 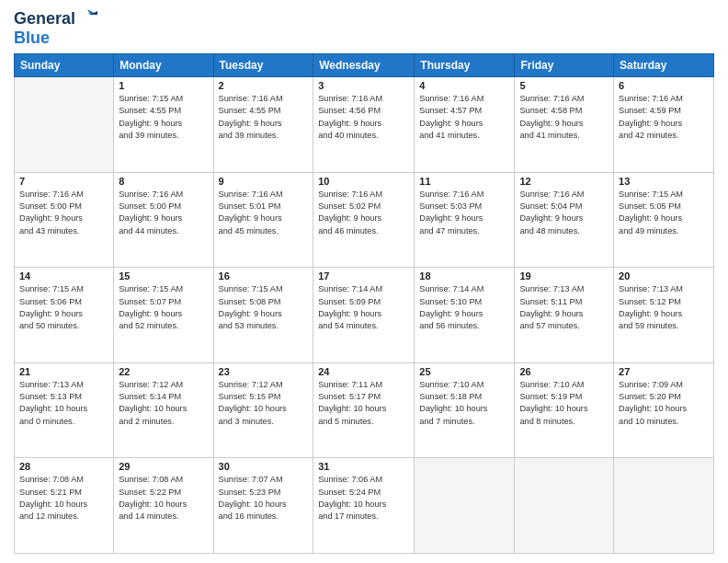 What do you see at coordinates (664, 410) in the screenshot?
I see `calendar-cell: 27Sunrise: 7:09 AMSunset: 5:20 PMDayligh…` at bounding box center [664, 410].